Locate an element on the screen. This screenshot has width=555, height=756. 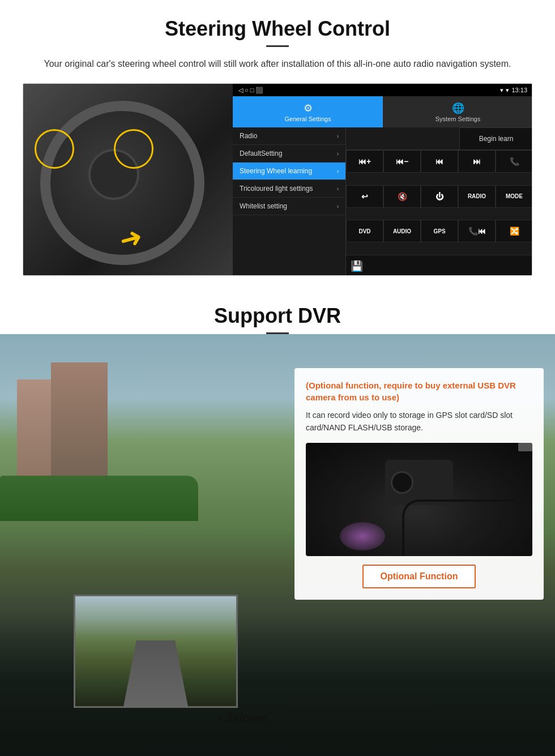
chevron-icon-tricoloured: › is located at coordinates (338, 189).